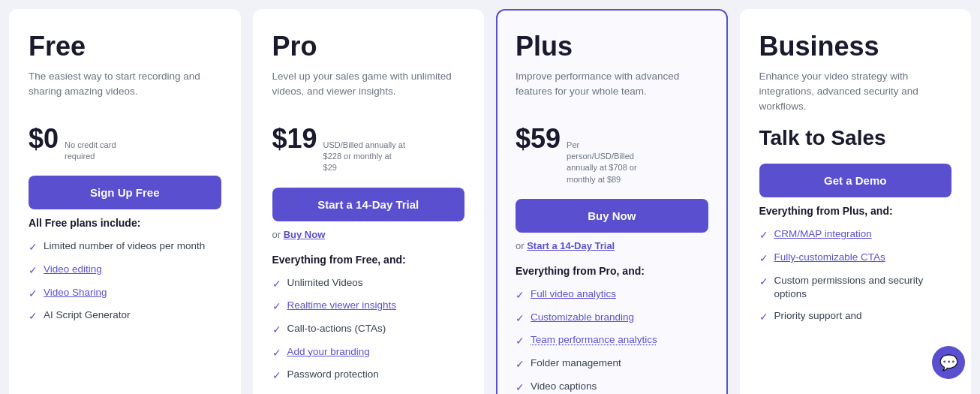  I want to click on check-icon-free-3: ✓, so click(33, 317).